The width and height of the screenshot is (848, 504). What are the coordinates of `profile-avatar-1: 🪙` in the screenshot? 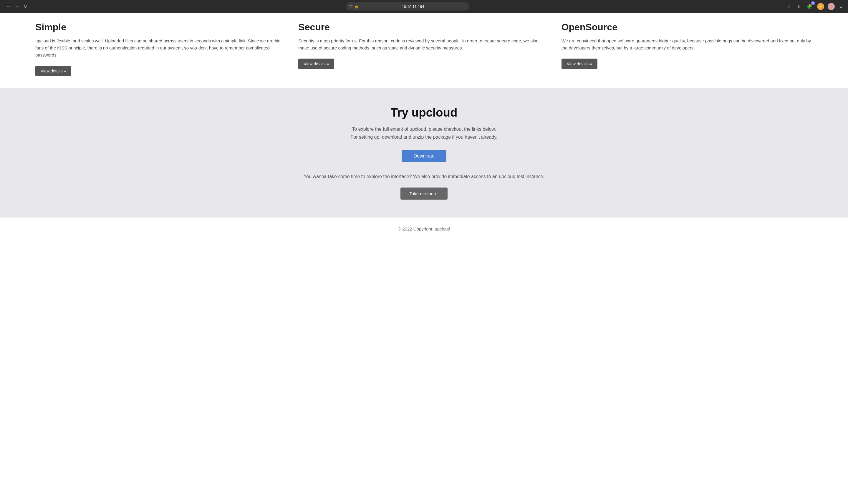 It's located at (820, 6).